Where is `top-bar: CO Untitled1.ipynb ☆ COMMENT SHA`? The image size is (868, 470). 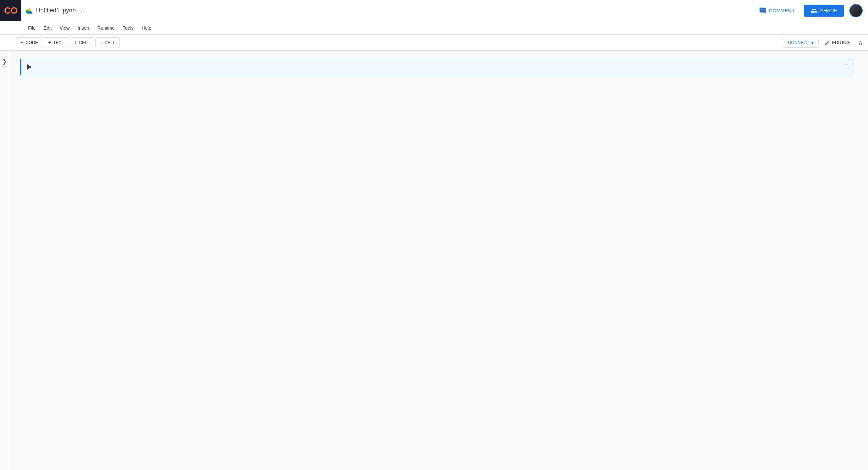 top-bar: CO Untitled1.ipynb ☆ COMMENT SHA is located at coordinates (434, 11).